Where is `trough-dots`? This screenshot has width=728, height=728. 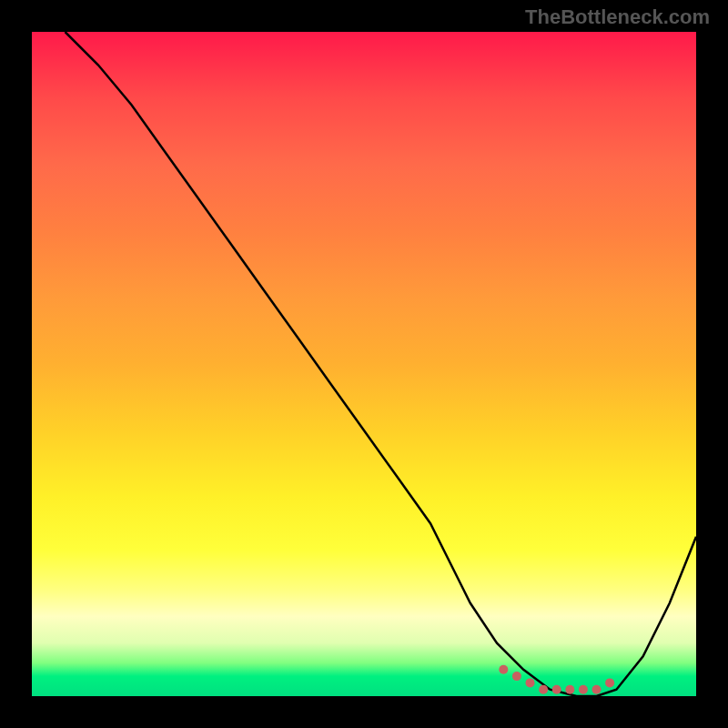 trough-dots is located at coordinates (557, 680).